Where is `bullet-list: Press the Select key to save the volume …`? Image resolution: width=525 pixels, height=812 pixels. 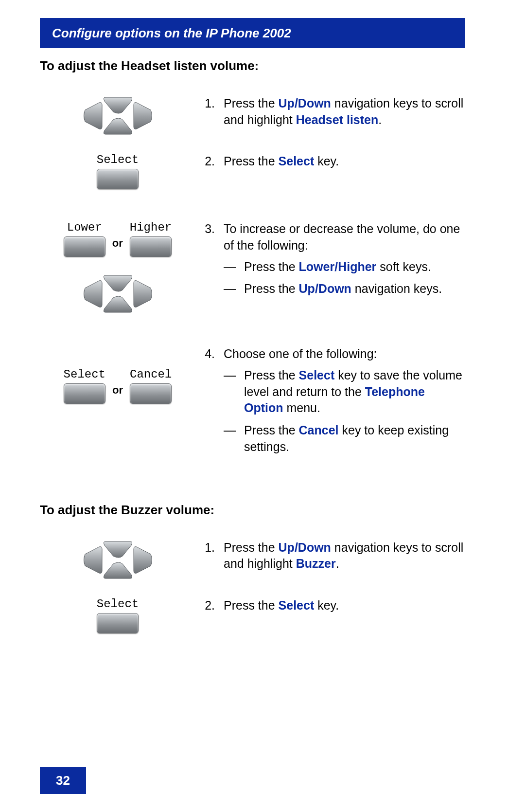
bullet-list: Press the Select key to save the volume … is located at coordinates (344, 412).